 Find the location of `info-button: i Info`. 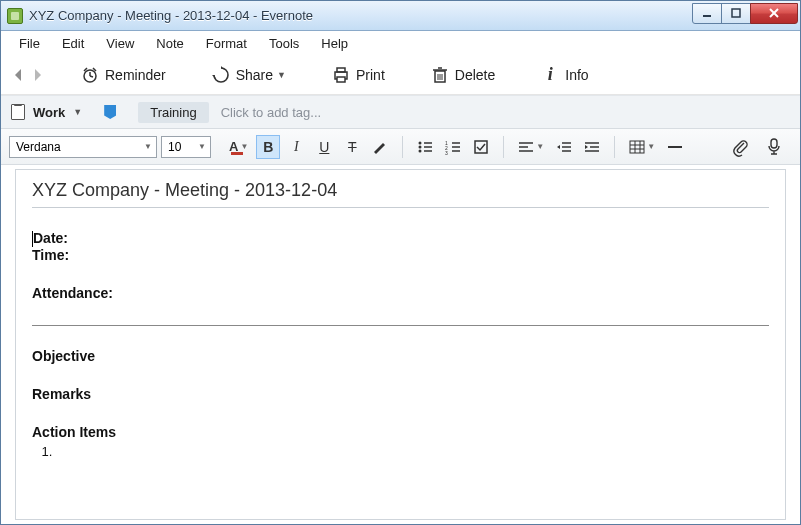

info-button: i Info is located at coordinates (564, 75).